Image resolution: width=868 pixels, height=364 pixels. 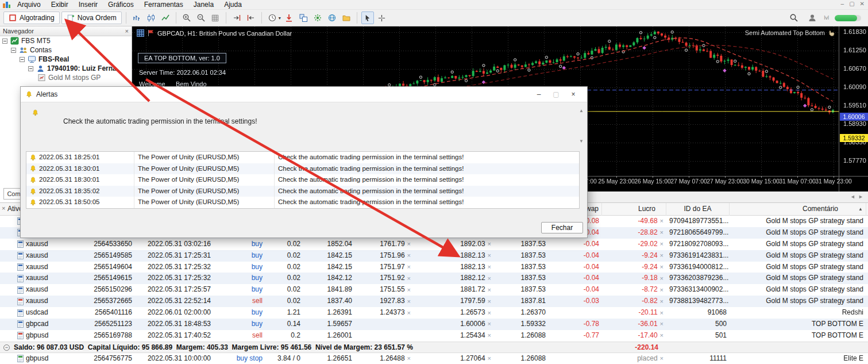 I want to click on menu-item-inserir: Inserir, so click(x=88, y=5).